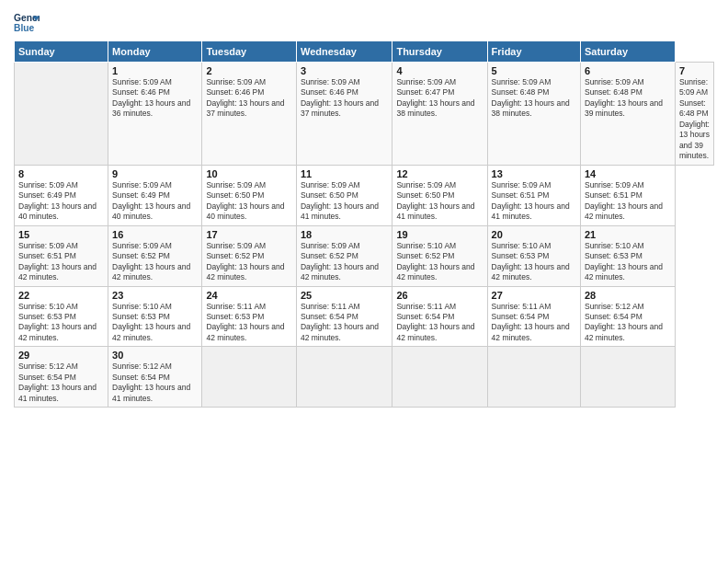 The width and height of the screenshot is (728, 563). I want to click on day-number: 9, so click(154, 174).